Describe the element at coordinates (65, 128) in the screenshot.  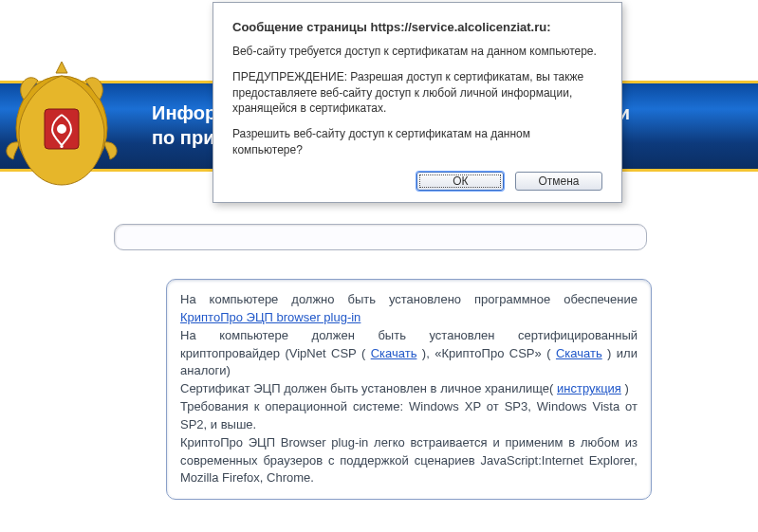
I see `coat-of-arms-icon` at that location.